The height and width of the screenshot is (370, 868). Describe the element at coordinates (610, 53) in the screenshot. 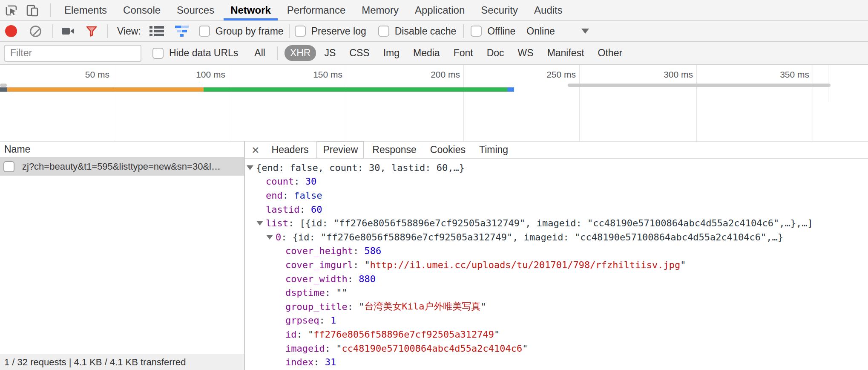

I see `resource-filter-other: Other` at that location.